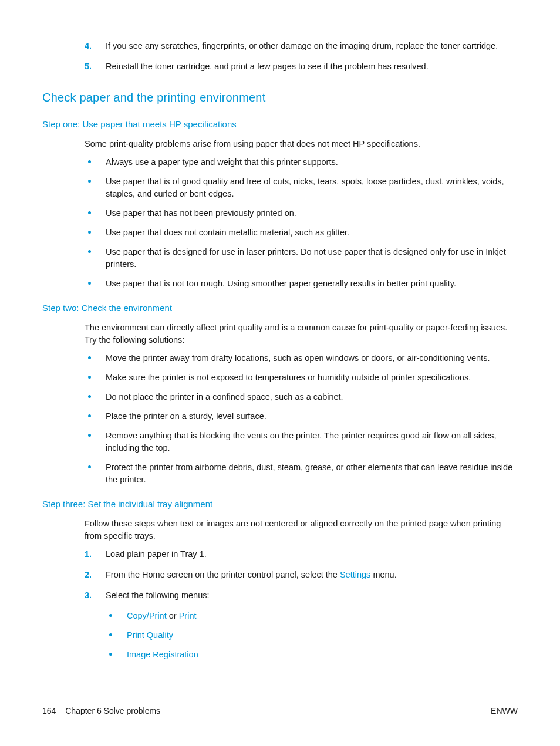 This screenshot has height=746, width=560. Describe the element at coordinates (301, 144) in the screenshot. I see `step-one-intro: Some print-quality problems arise from u…` at that location.